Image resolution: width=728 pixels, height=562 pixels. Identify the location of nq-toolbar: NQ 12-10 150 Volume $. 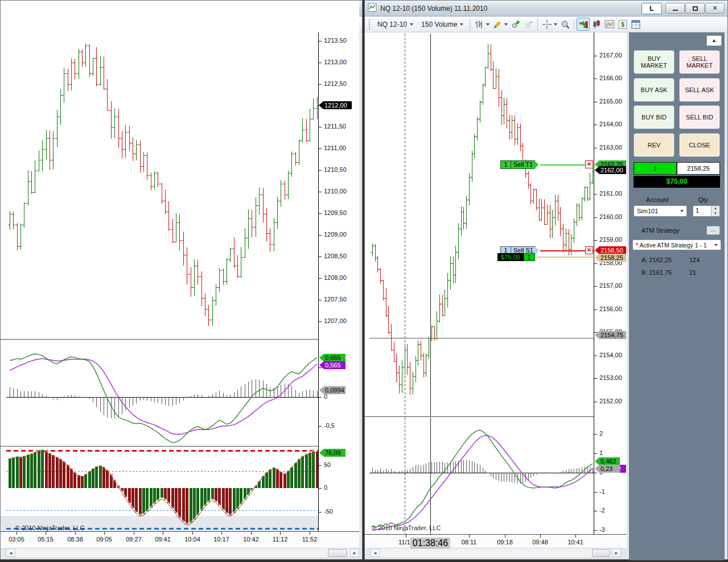
(546, 24).